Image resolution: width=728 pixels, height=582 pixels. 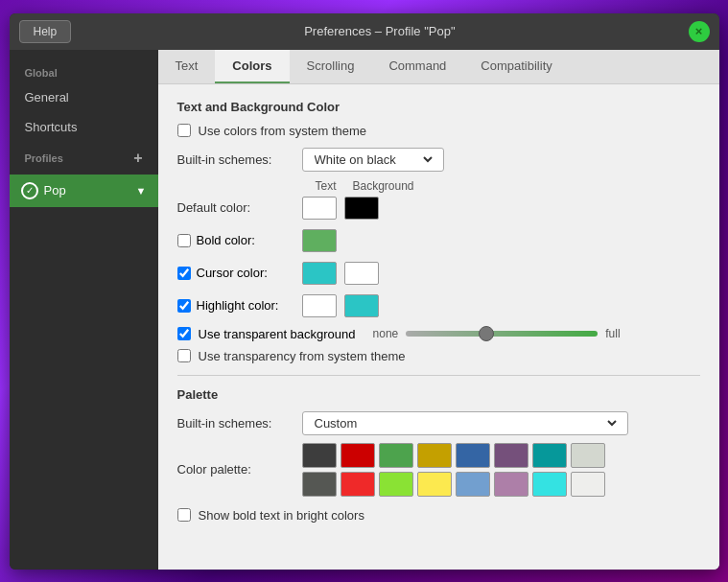 What do you see at coordinates (184, 356) in the screenshot?
I see `transparency-system-checkbox` at bounding box center [184, 356].